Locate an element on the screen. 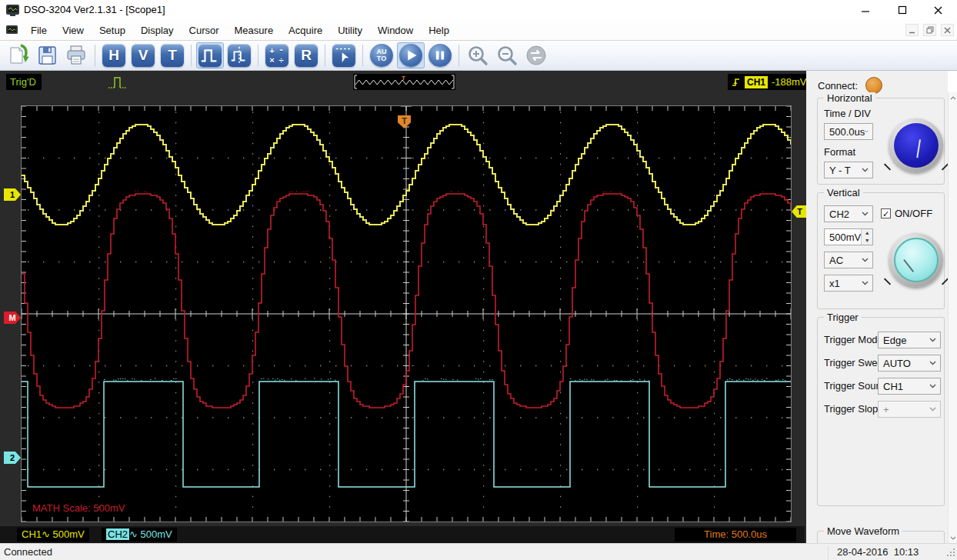  cursor-measure-icon is located at coordinates (344, 55).